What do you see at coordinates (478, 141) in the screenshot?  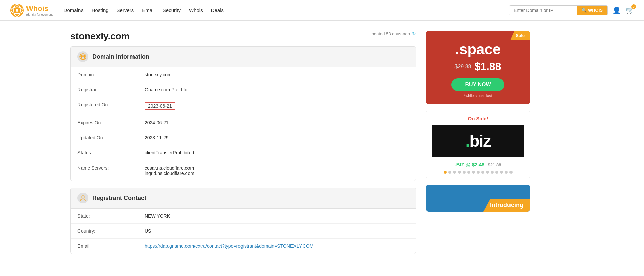 I see `biz-image: .biz` at bounding box center [478, 141].